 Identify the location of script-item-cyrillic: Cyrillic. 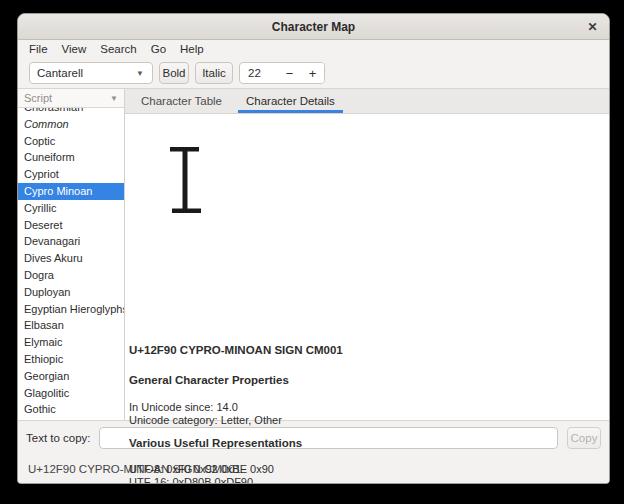
(71, 208).